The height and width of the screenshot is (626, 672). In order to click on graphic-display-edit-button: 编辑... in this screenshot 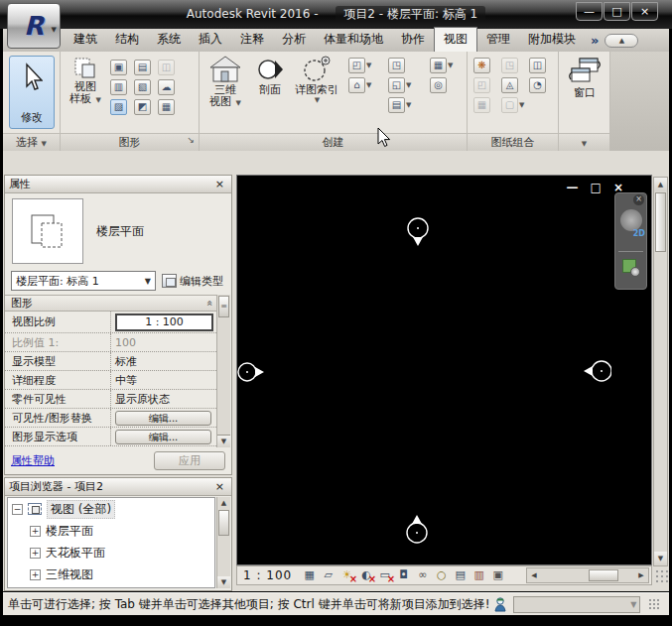, I will do `click(163, 437)`.